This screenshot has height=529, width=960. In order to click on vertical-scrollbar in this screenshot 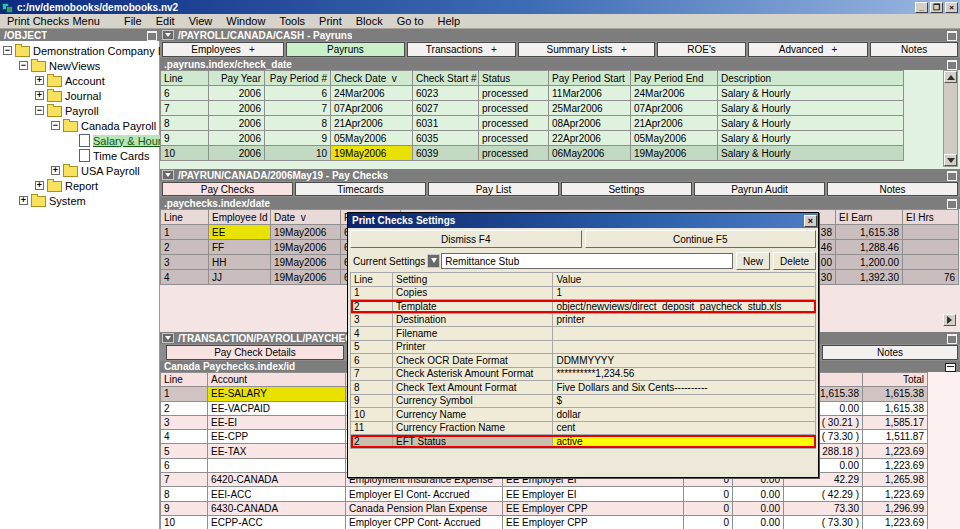, I will do `click(950, 118)`.